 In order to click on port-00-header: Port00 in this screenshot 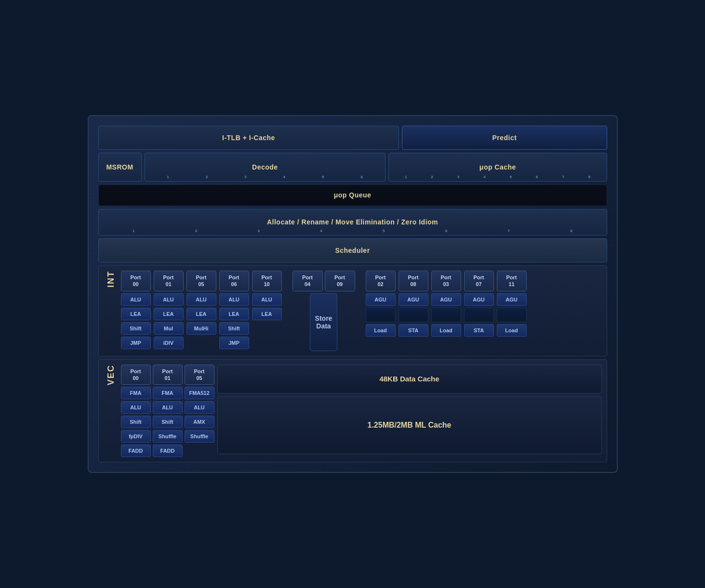, I will do `click(136, 281)`.